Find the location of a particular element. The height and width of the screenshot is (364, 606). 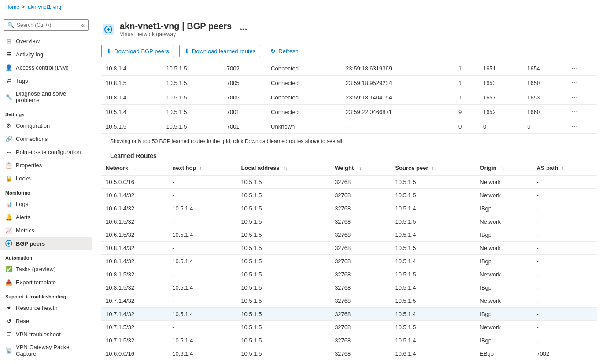

sidebar-item-resource-health: ♥ Resource health is located at coordinates (46, 308).